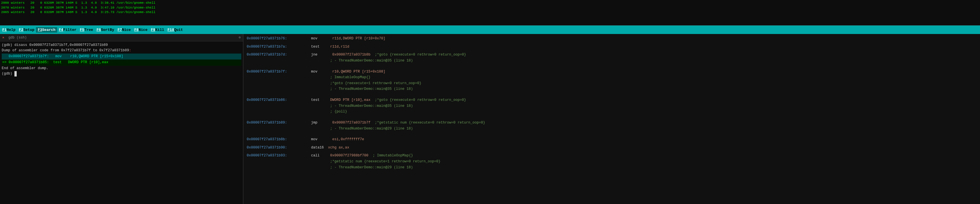 The height and width of the screenshot is (204, 980). I want to click on menu-item-filter: F4Filter, so click(68, 30).